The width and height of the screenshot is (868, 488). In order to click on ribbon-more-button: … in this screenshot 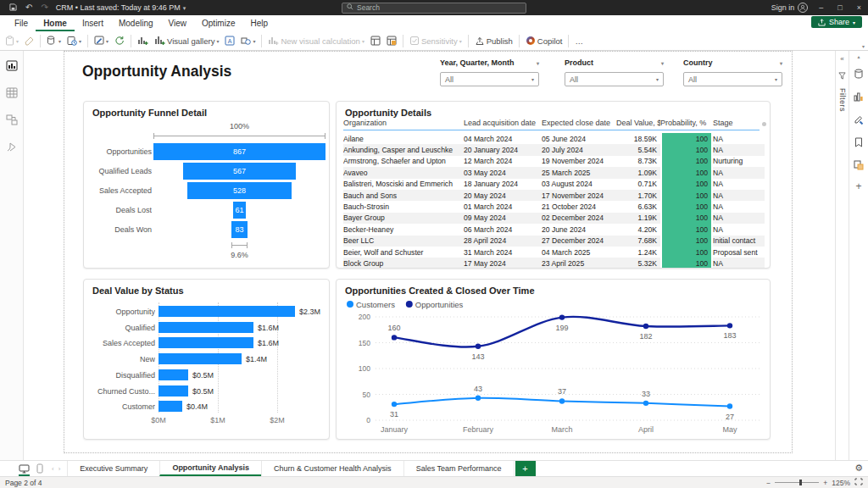, I will do `click(579, 41)`.